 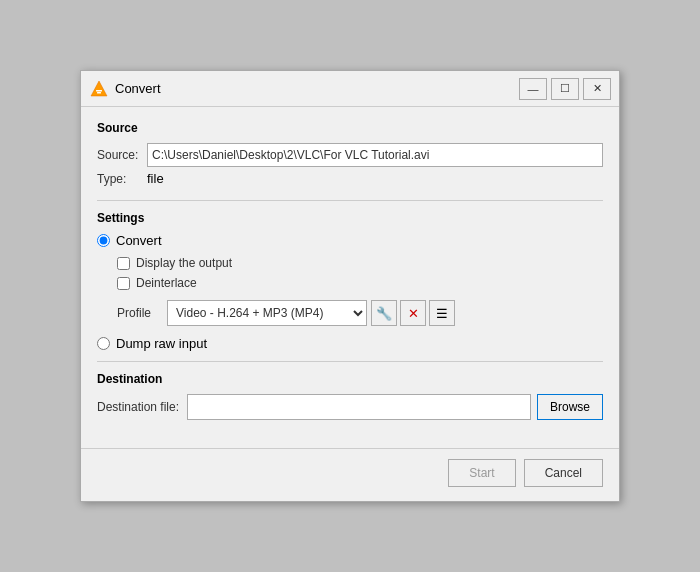 I want to click on deinterlace-checkbox, so click(x=124, y=284).